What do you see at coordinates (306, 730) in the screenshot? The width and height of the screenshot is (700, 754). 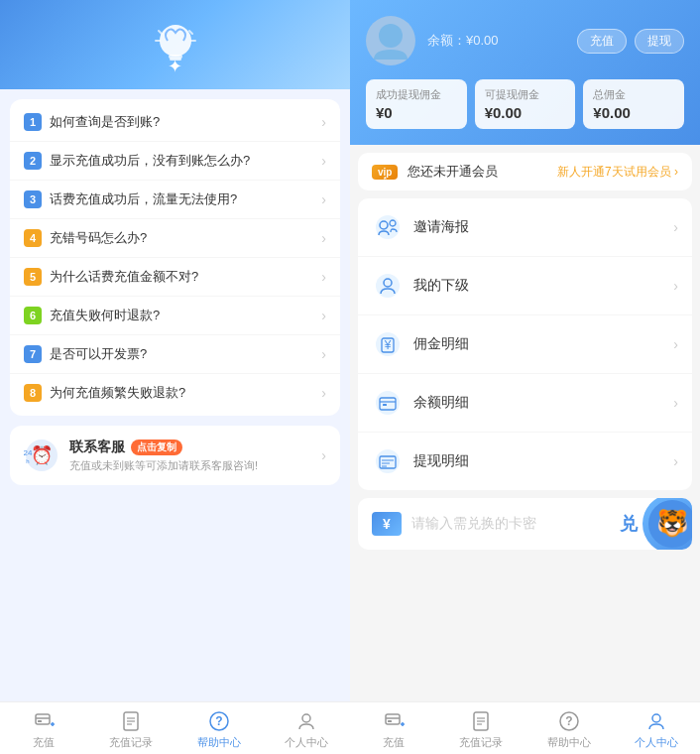 I see `nav-item-profile-left: 个人中心` at bounding box center [306, 730].